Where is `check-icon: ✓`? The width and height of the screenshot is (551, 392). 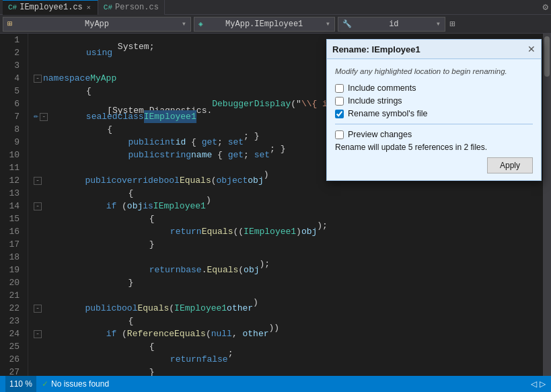 check-icon: ✓ is located at coordinates (45, 384).